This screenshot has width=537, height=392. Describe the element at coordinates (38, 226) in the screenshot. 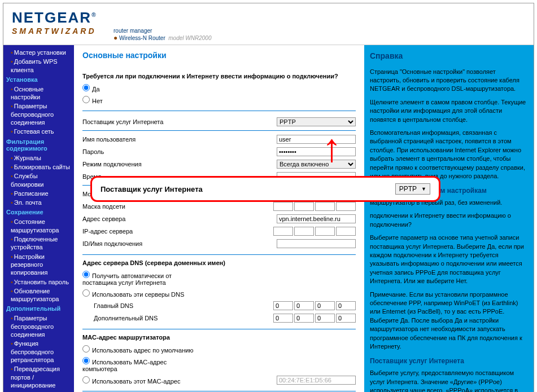

I see `sidebar-item-status: •Состояние маршрутизатора` at that location.